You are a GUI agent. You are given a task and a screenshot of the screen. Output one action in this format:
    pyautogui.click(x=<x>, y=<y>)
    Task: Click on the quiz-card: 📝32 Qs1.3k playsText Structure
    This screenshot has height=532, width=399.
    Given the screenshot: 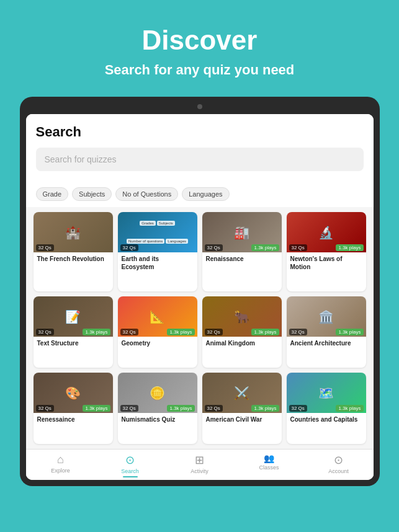 What is the action you would take?
    pyautogui.click(x=73, y=332)
    